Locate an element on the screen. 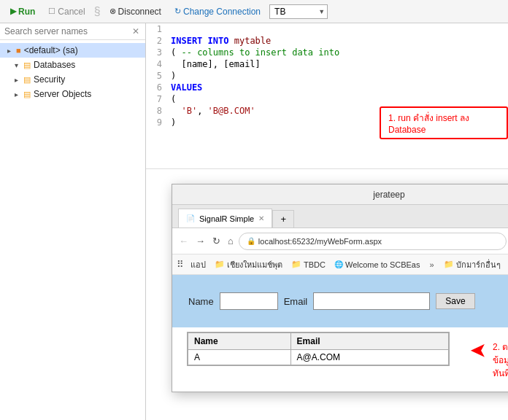  data-table-wrapper: Name Email A A@A.COM is located at coordinates (318, 349).